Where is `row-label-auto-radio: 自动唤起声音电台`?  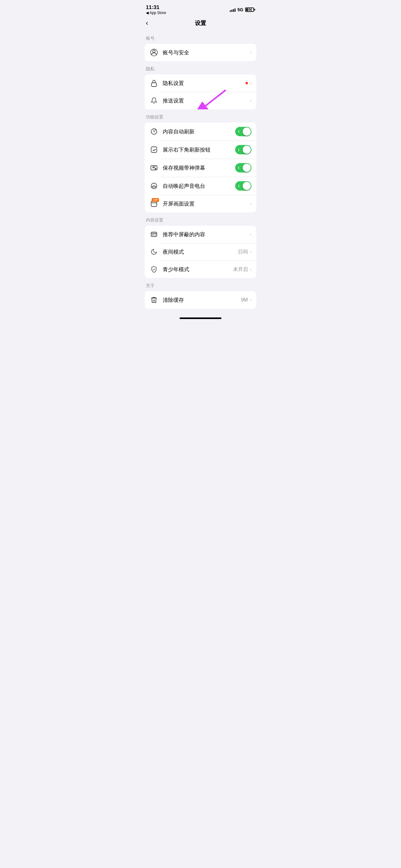 row-label-auto-radio: 自动唤起声音电台 is located at coordinates (199, 186).